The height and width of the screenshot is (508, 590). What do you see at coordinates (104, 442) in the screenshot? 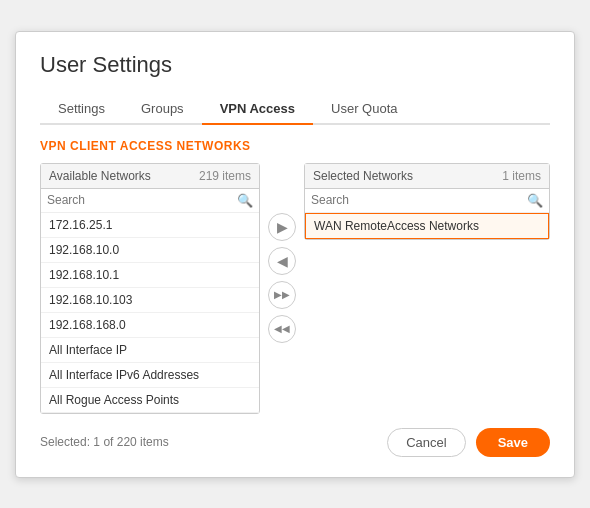
I see `footer-status: Selected: 1 of 220 items` at bounding box center [104, 442].